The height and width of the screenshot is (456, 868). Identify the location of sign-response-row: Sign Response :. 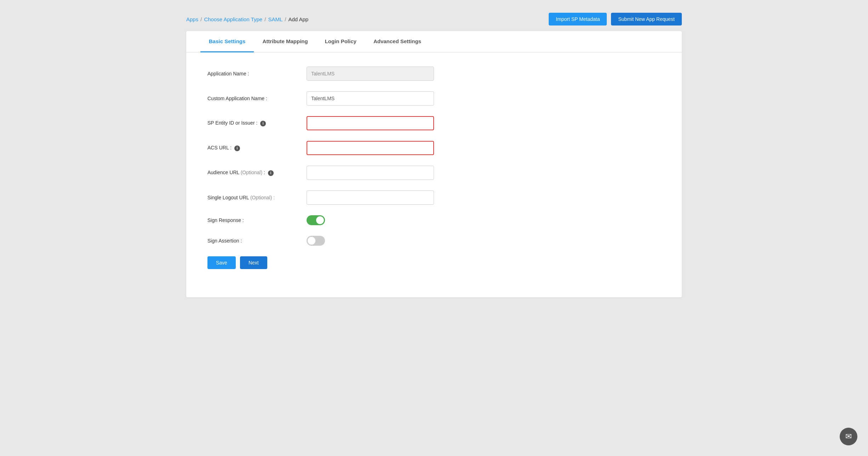
(434, 220).